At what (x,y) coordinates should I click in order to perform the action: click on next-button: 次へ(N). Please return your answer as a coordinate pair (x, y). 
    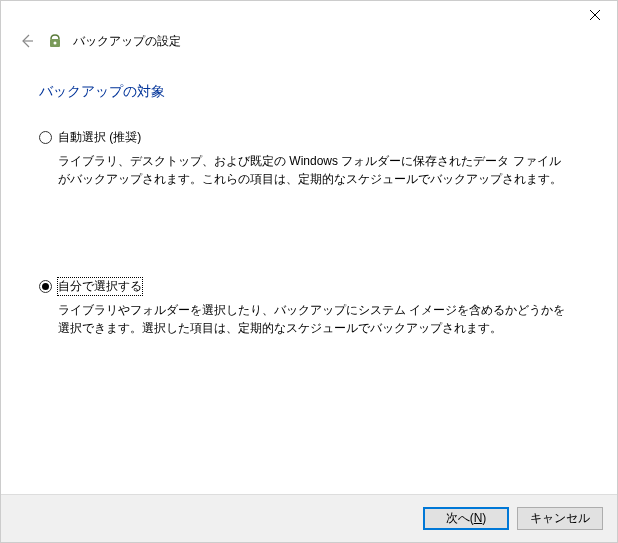
    Looking at the image, I should click on (466, 518).